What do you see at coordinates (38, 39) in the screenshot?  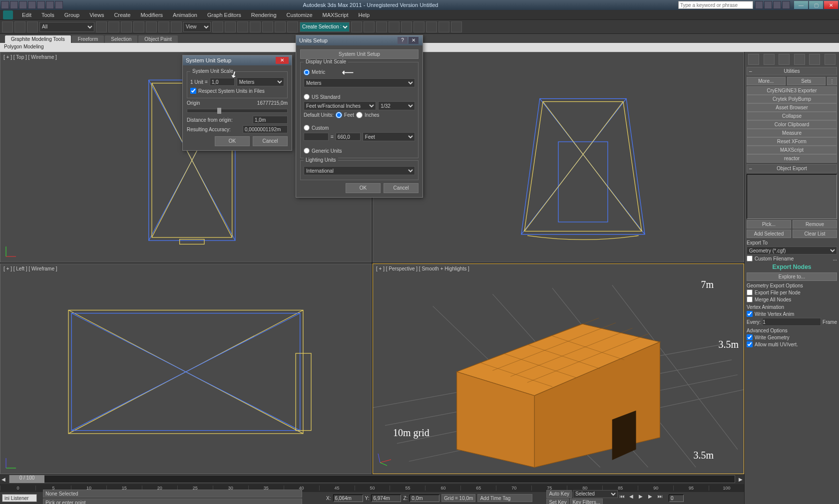 I see `tab-graphite: Graphite Modeling Tools` at bounding box center [38, 39].